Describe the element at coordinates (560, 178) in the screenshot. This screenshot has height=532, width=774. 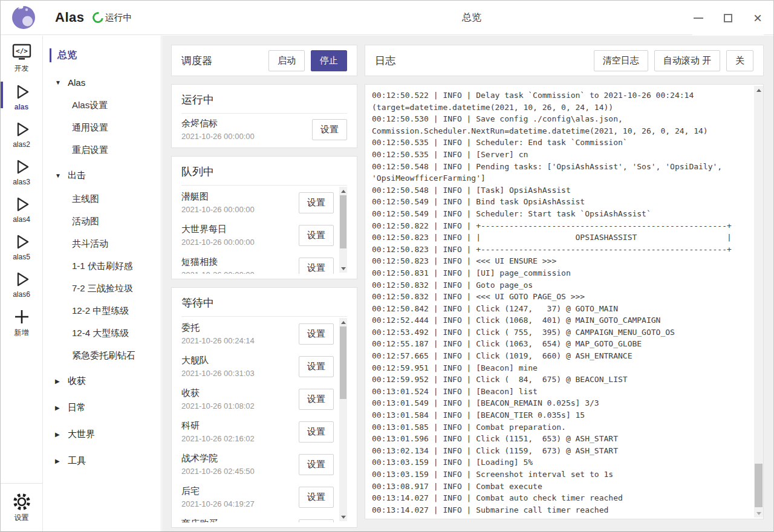
I see `log-line: 'OpsiMeowfficerFarming']` at that location.